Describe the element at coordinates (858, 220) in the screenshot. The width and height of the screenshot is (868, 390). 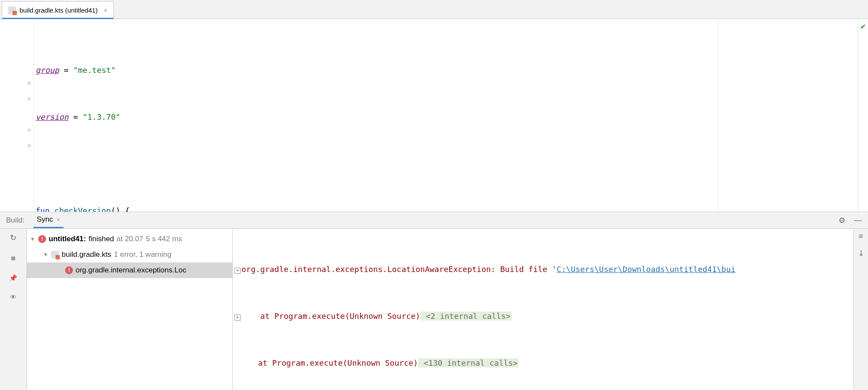
I see `minimize-panel-icon: —` at that location.